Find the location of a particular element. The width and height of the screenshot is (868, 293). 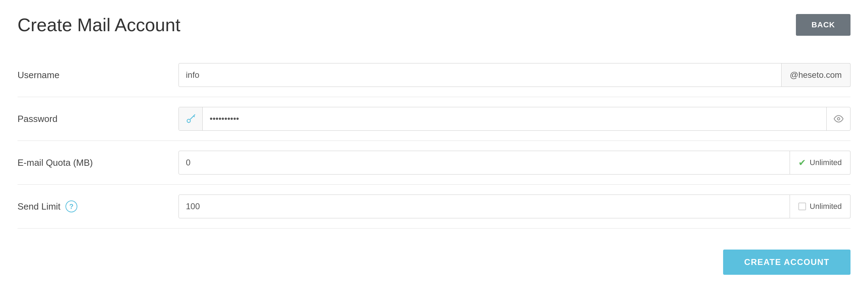

create-account-button: CREATE ACCOUNT is located at coordinates (787, 262).